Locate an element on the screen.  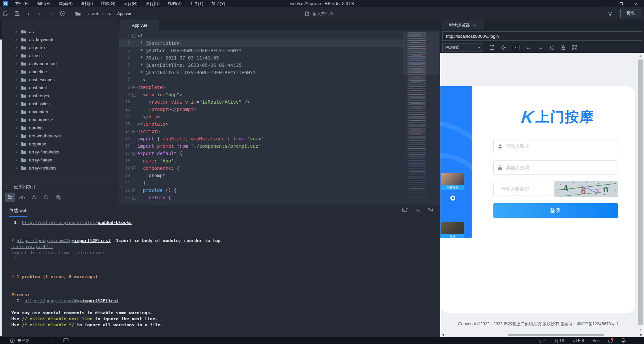
code-line: 14 − <script> is located at coordinates (261, 131).